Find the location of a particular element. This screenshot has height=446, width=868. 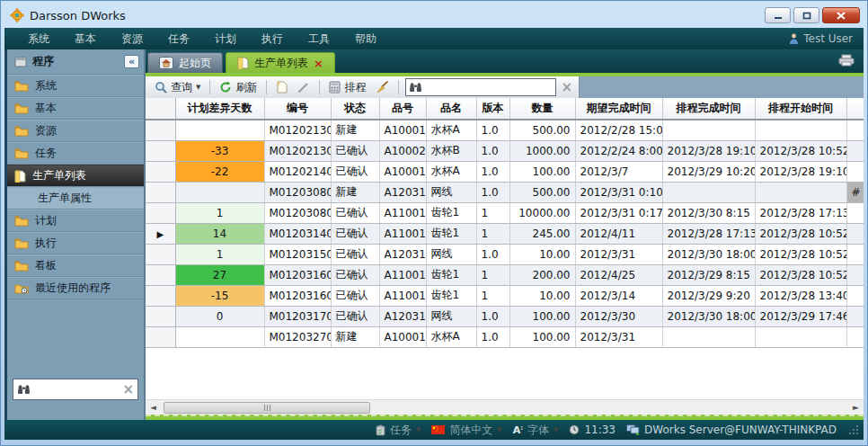

table-row: -22M012021401已确认A10001水杯A1.0100.002012/3… is located at coordinates (505, 171).